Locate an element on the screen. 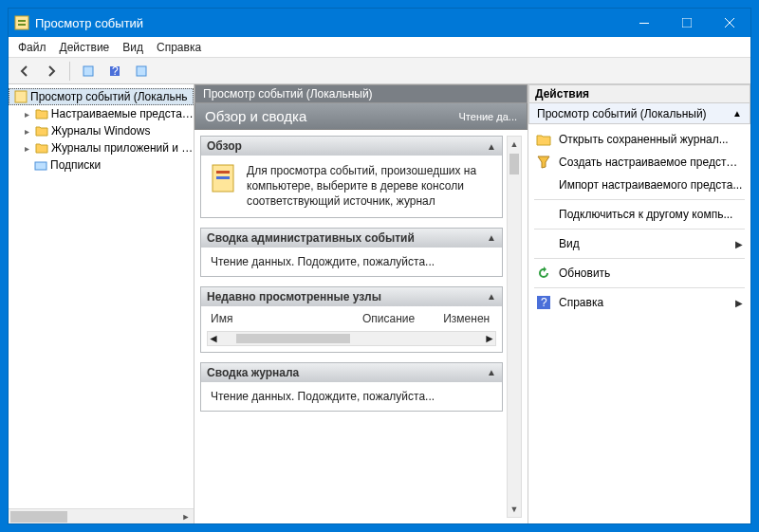  help-icon: ? is located at coordinates (544, 303).